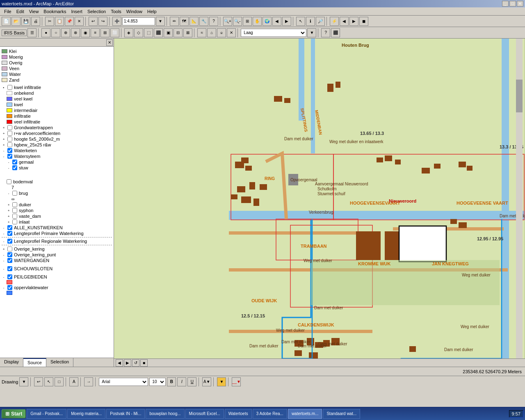 The height and width of the screenshot is (420, 525). Describe the element at coordinates (95, 33) in the screenshot. I see `nav-tool4: ≡` at that location.